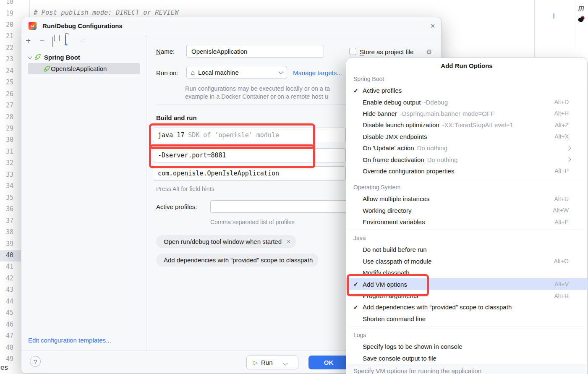 Image resolution: width=588 pixels, height=374 pixels. I want to click on ok-button: OK, so click(329, 363).